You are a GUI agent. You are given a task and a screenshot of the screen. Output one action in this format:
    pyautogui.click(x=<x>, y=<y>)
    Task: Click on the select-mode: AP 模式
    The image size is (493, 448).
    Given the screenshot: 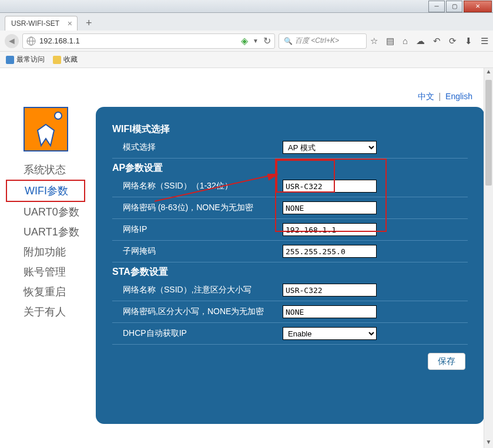 What is the action you would take?
    pyautogui.click(x=330, y=147)
    